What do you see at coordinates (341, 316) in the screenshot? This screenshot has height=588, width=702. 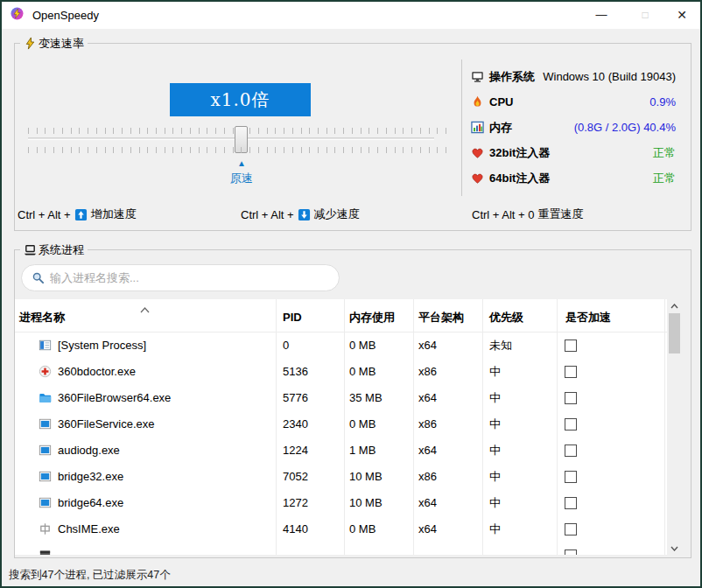 I see `table-header: 进程名称PID内存使用平台架构优先级是否加速` at bounding box center [341, 316].